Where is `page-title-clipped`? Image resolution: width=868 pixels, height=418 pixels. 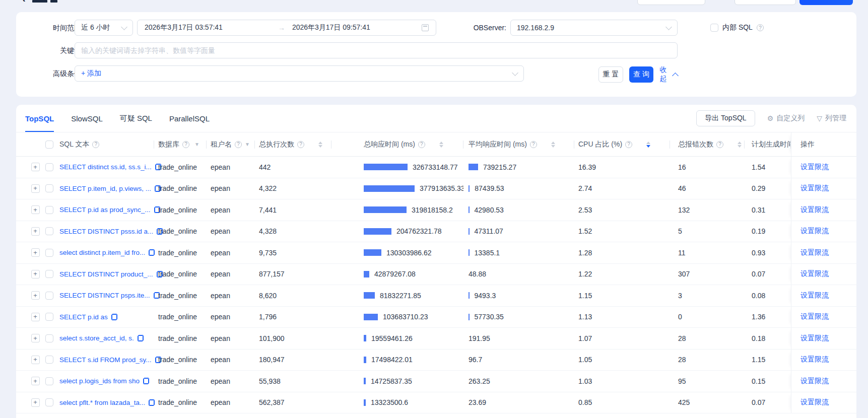
page-title-clipped is located at coordinates (40, 1).